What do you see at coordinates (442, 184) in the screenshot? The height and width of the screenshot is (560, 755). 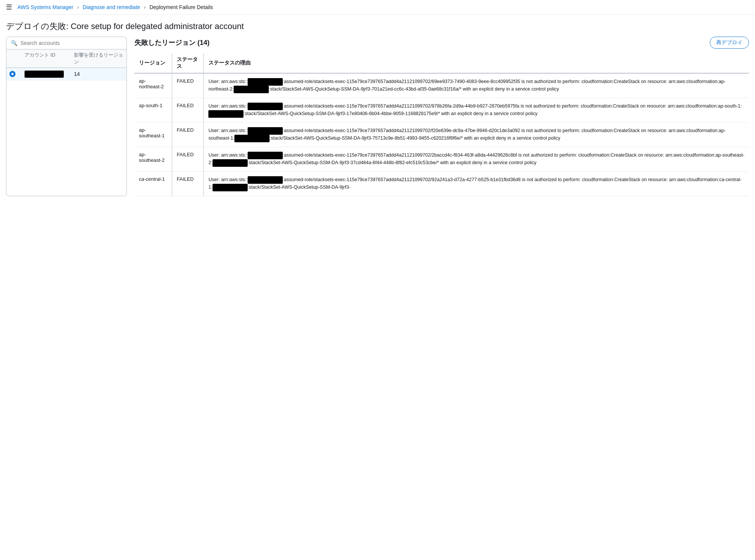 I see `table-row: ca-central-1FAILEDUser: arn:aws:sts::███…` at bounding box center [442, 184].